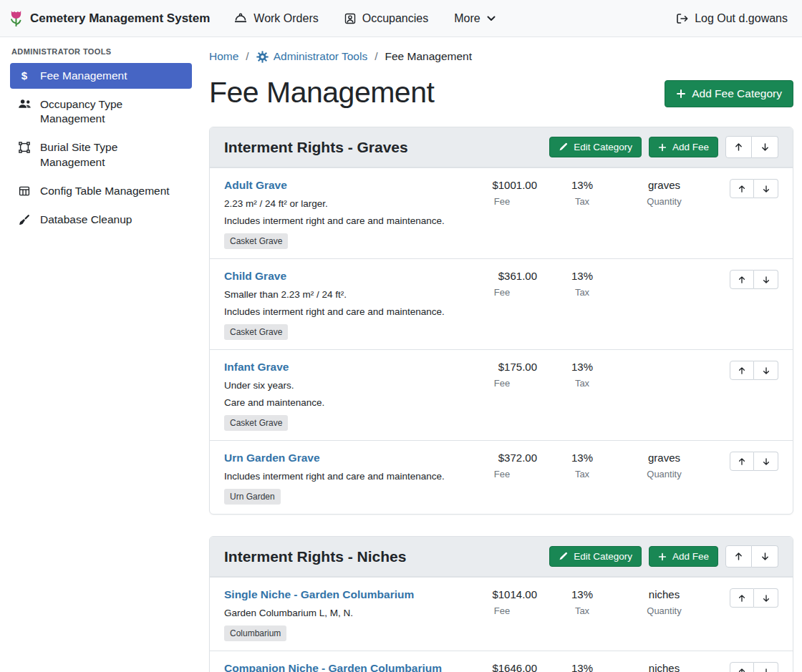  What do you see at coordinates (682, 19) in the screenshot?
I see `logout-icon` at bounding box center [682, 19].